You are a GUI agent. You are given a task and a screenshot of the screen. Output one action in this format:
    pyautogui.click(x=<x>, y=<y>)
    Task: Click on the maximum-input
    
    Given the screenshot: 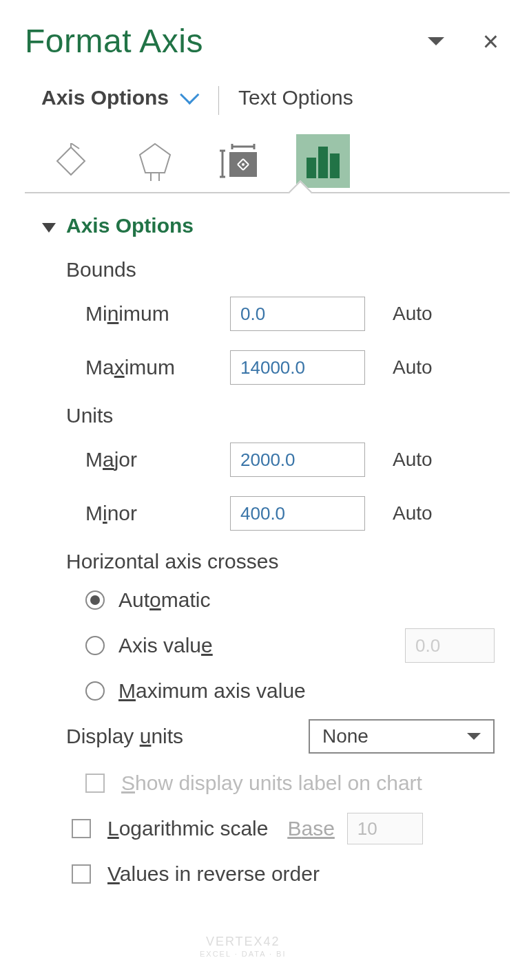 What is the action you would take?
    pyautogui.click(x=298, y=368)
    